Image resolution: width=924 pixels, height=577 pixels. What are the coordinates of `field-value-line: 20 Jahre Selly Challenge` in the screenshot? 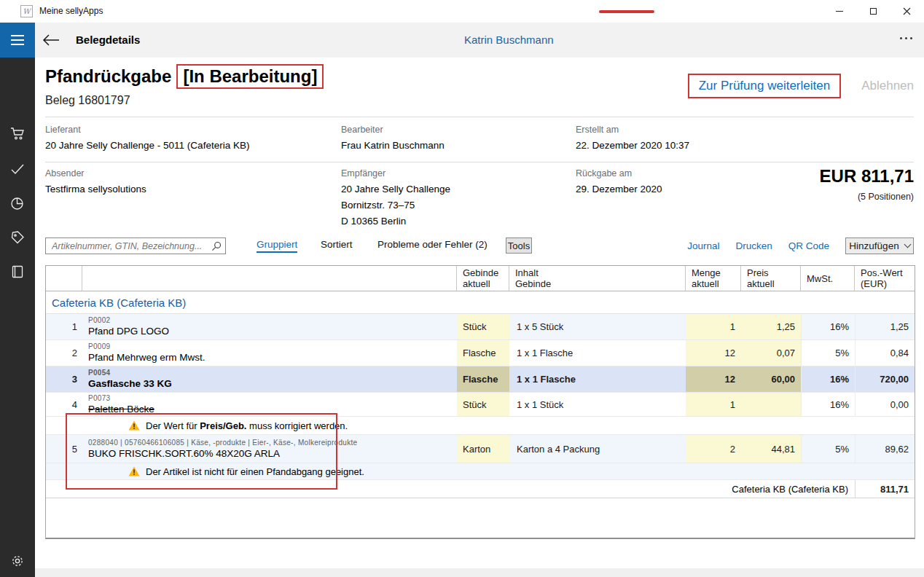 It's located at (396, 189).